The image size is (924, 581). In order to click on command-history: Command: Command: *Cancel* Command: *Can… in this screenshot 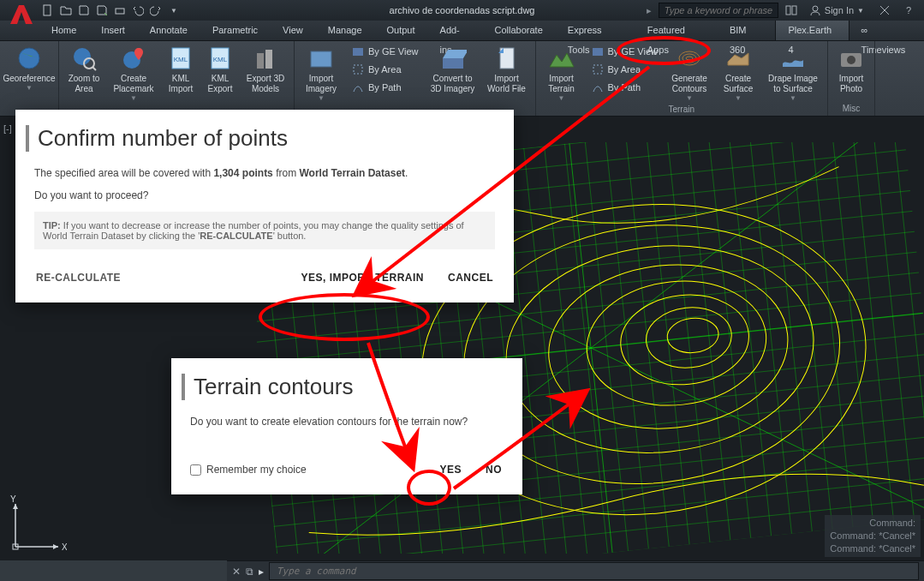, I will do `click(873, 536)`.